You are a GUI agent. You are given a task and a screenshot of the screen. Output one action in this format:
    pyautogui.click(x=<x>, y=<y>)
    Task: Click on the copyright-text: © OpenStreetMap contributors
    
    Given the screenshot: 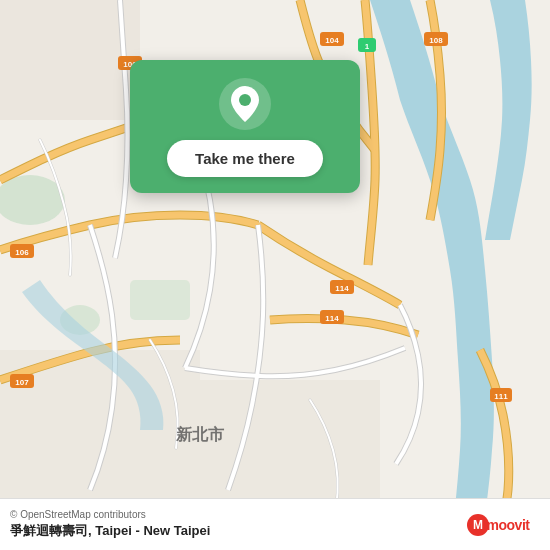 What is the action you would take?
    pyautogui.click(x=110, y=514)
    